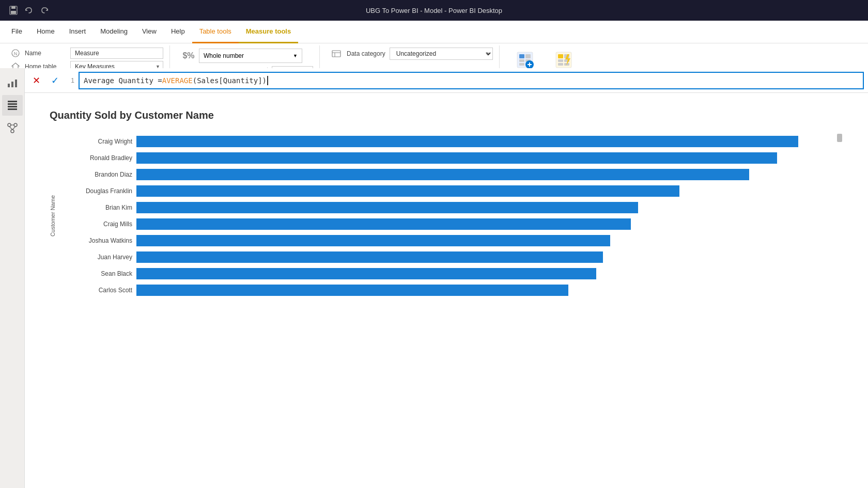 This screenshot has height=488, width=868. What do you see at coordinates (525, 60) in the screenshot?
I see `new-measure-icon` at bounding box center [525, 60].